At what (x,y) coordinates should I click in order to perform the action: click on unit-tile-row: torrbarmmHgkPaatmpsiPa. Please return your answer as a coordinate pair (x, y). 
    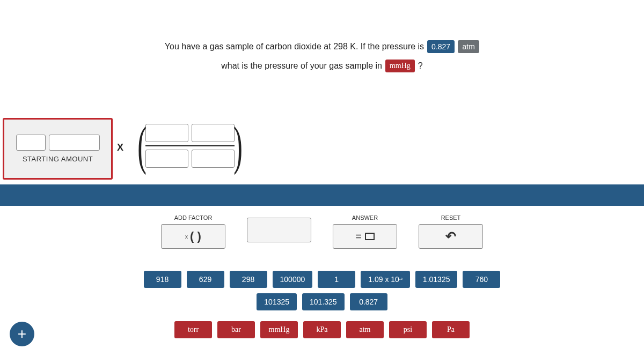
    Looking at the image, I should click on (322, 330).